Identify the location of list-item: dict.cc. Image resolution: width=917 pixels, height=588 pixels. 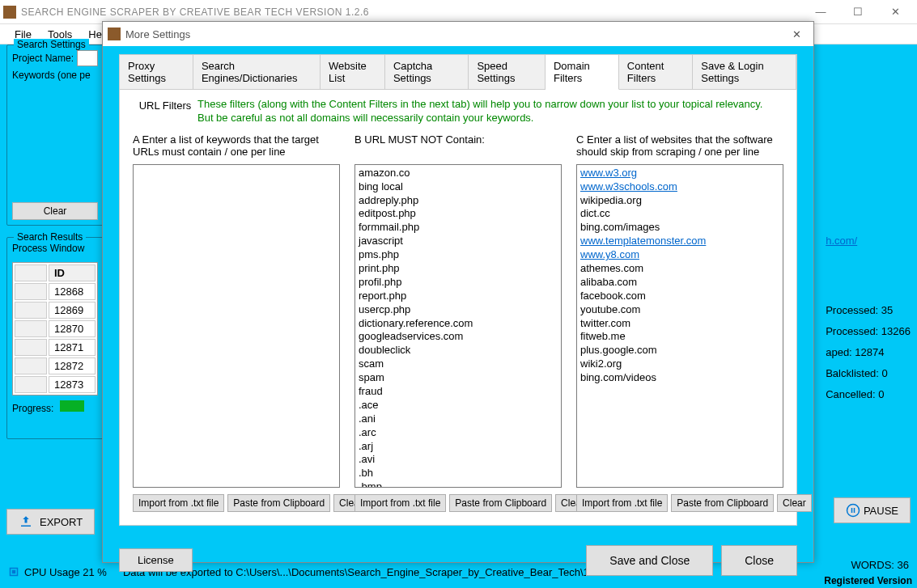
(680, 214).